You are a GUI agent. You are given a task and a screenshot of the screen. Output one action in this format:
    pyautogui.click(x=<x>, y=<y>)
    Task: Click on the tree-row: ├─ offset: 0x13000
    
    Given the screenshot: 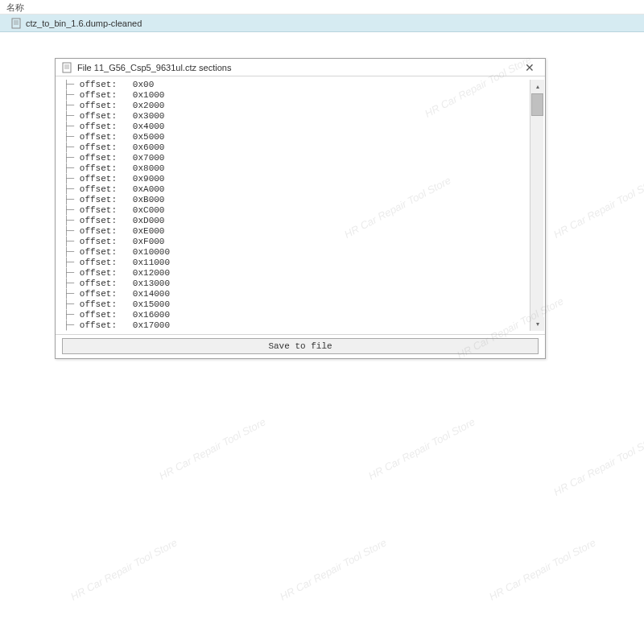 What is the action you would take?
    pyautogui.click(x=296, y=283)
    